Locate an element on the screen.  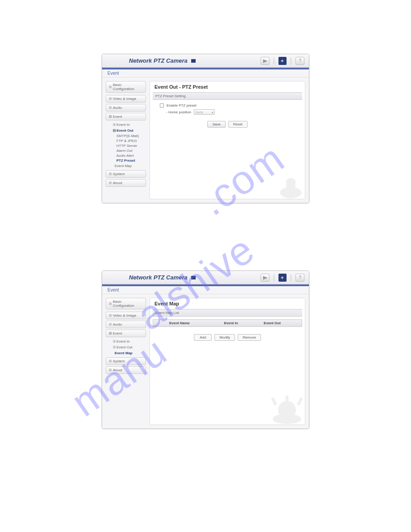
col-event-in: Event In is located at coordinates (231, 323).